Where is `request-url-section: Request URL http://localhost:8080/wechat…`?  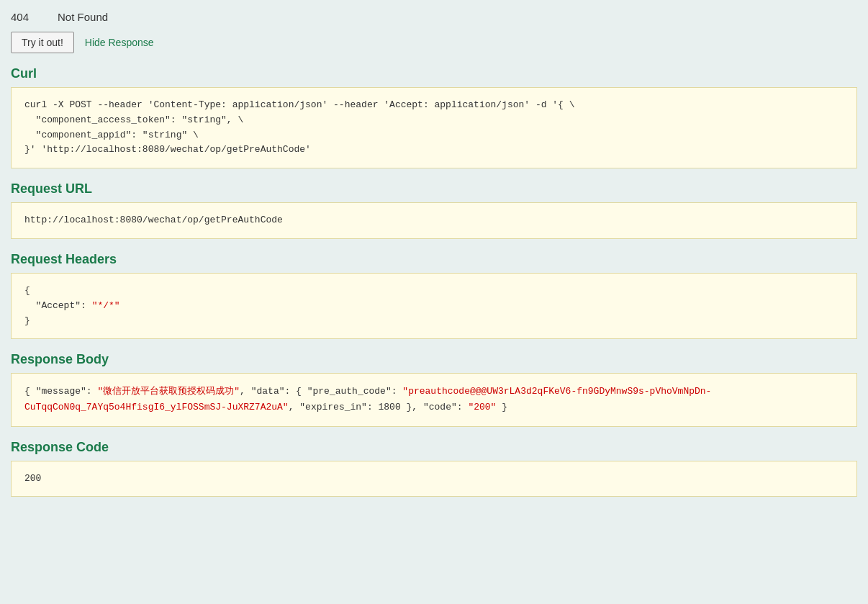 request-url-section: Request URL http://localhost:8080/wechat… is located at coordinates (434, 210).